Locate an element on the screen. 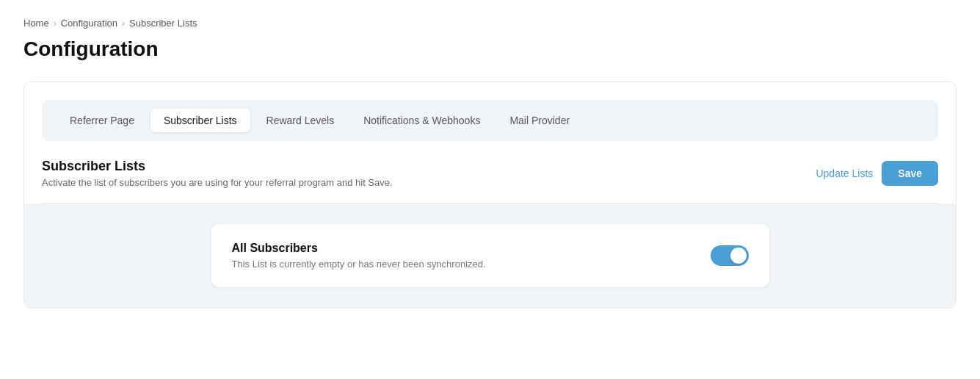 This screenshot has height=379, width=980. update-lists-button: Update Lists is located at coordinates (844, 173).